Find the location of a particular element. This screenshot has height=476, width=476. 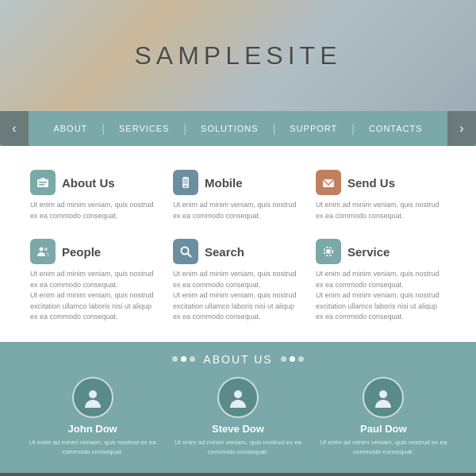

team-name-paul: Paul Dow is located at coordinates (384, 428).